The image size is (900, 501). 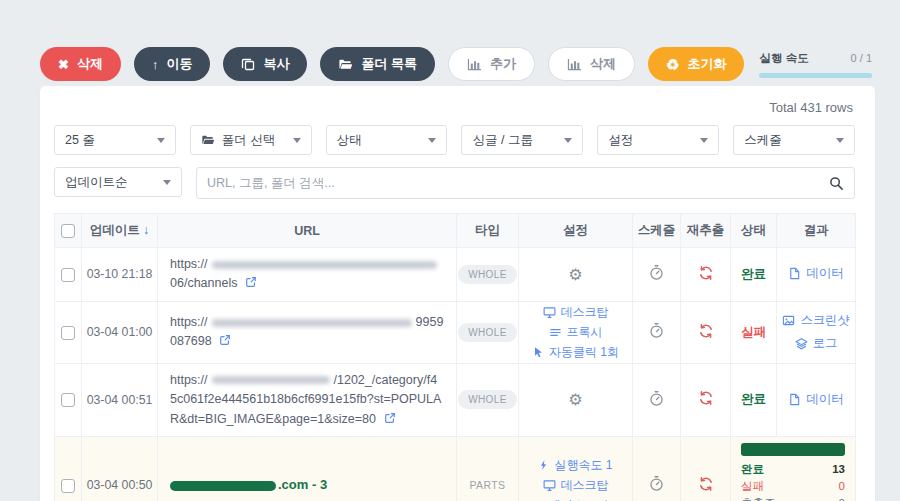 I want to click on schedule-select-value: 스케줄, so click(x=786, y=140).